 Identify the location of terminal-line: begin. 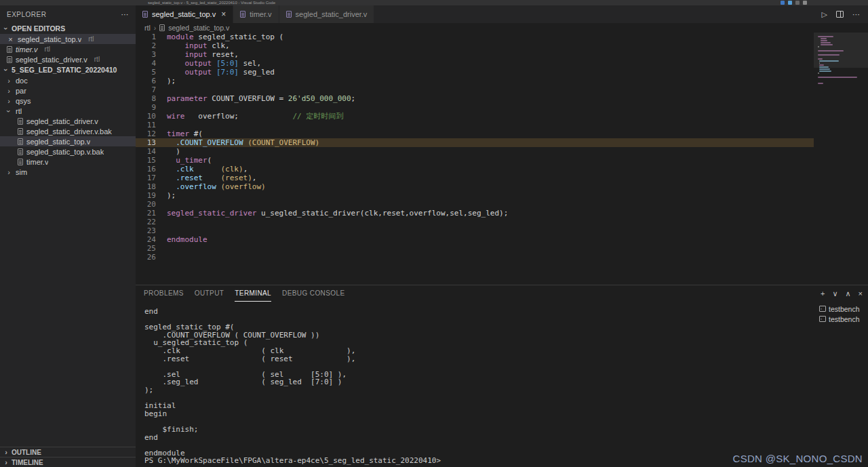
(481, 414).